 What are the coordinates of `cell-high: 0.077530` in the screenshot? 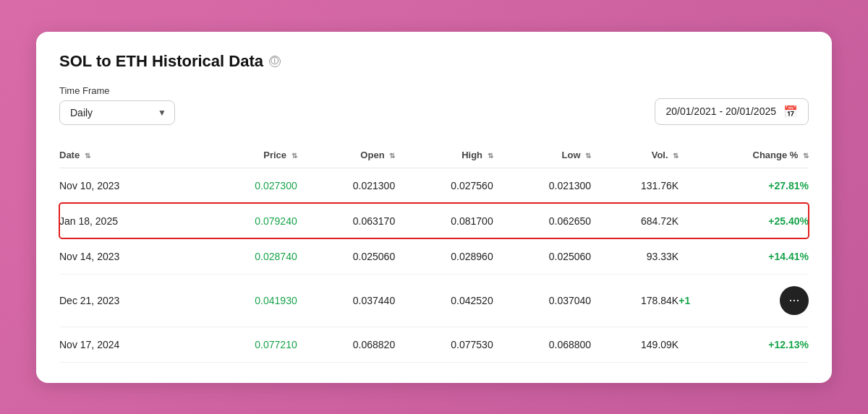 It's located at (444, 344).